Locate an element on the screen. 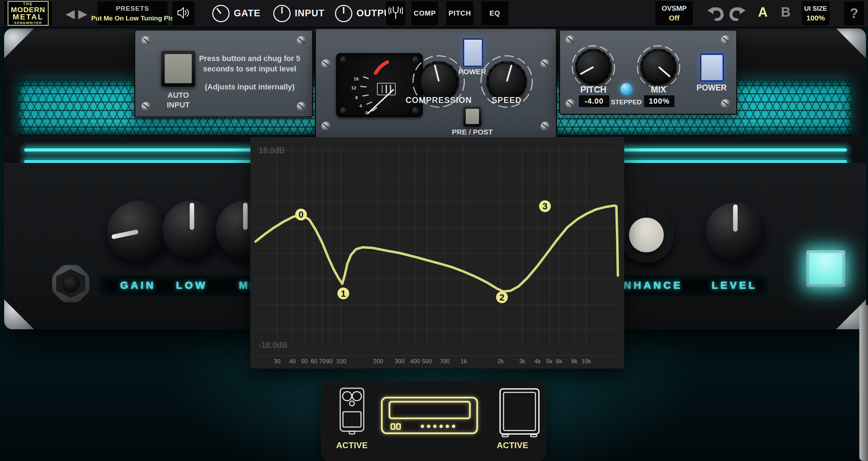 This screenshot has height=461, width=868. eq-db-max-label: 18.0dB is located at coordinates (272, 150).